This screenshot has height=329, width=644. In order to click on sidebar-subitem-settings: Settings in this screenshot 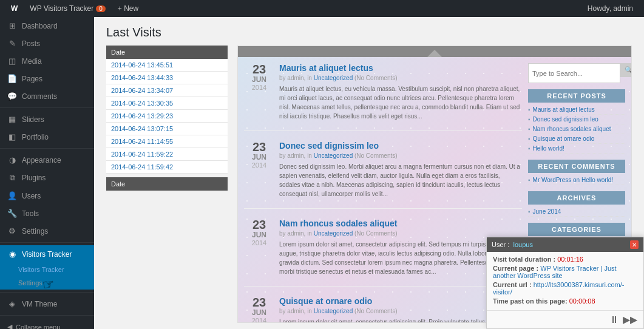, I will do `click(47, 283)`.